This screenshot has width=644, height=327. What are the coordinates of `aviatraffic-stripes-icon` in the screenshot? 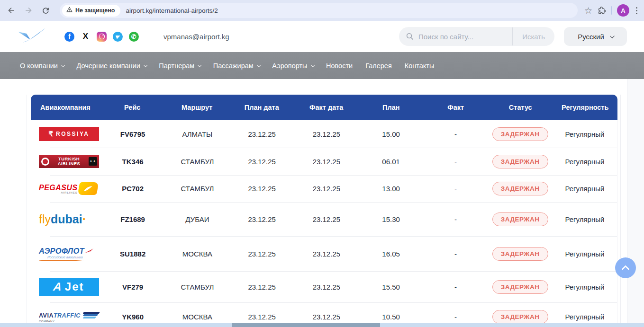 It's located at (91, 315).